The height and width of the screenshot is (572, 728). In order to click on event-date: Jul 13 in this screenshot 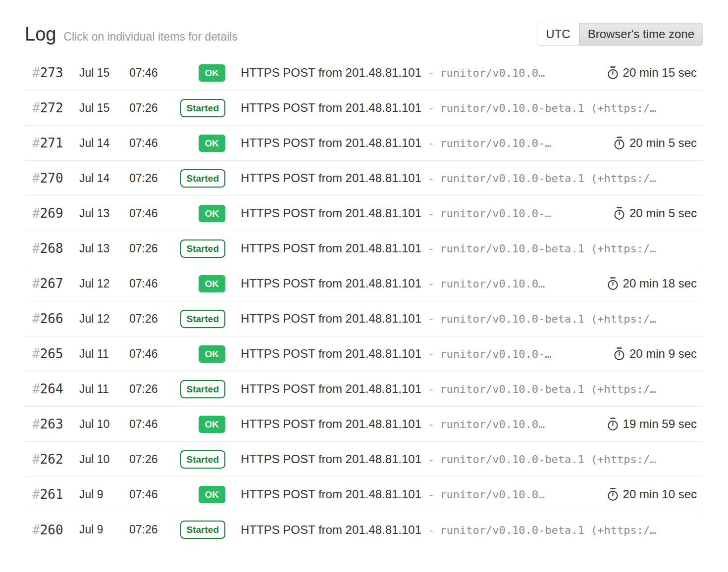, I will do `click(104, 214)`.